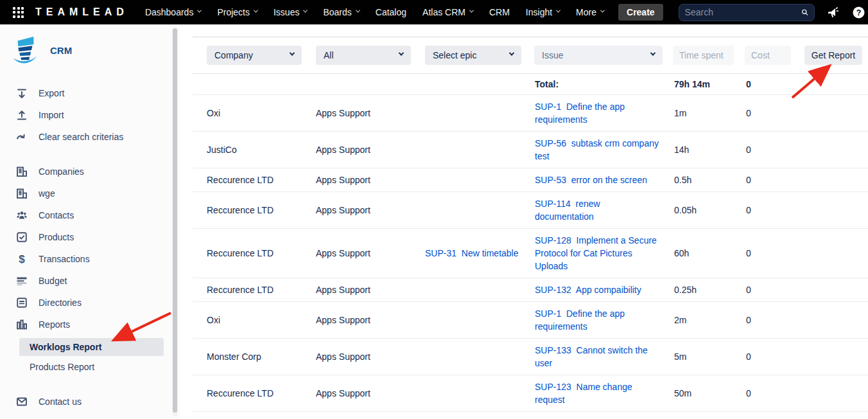 The height and width of the screenshot is (419, 868). Describe the element at coordinates (91, 347) in the screenshot. I see `sidebar-item-worklogs-report: Worklogs Report` at that location.